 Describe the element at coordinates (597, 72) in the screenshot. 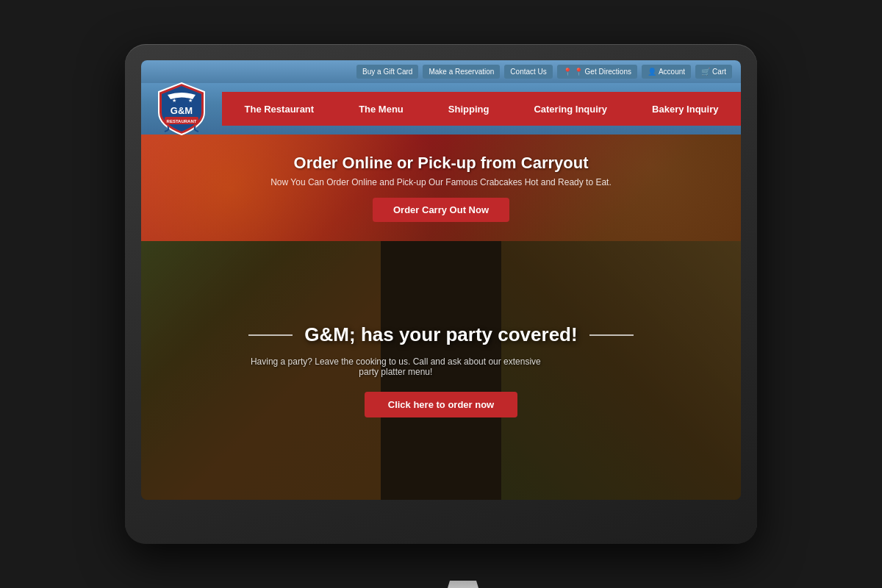

I see `get-directions-button: 📍 📍 Get Directions` at that location.